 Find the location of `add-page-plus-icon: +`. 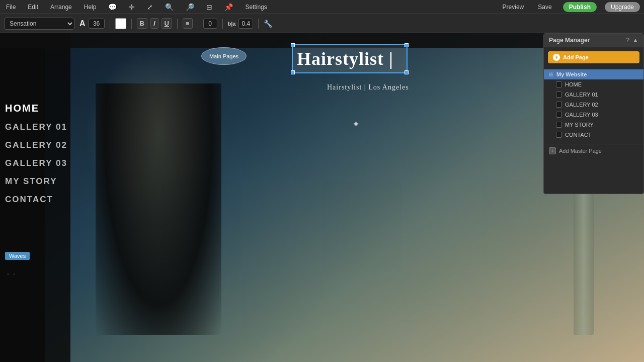

add-page-plus-icon: + is located at coordinates (556, 57).